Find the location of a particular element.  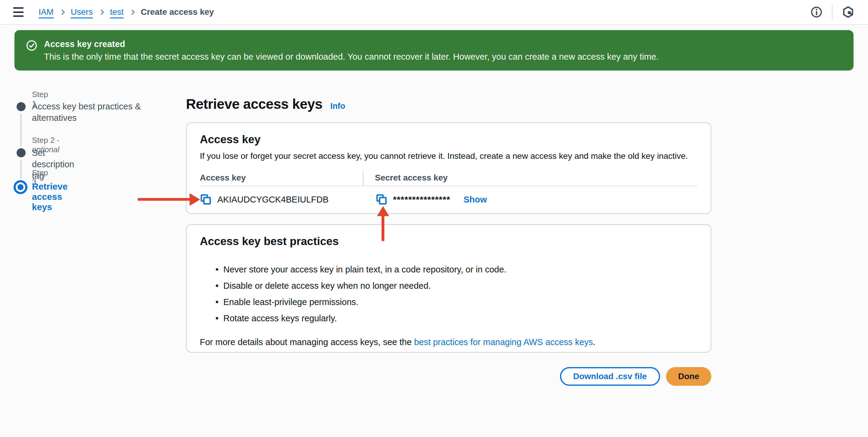

list-item: Enable least-privilege permissions. is located at coordinates (449, 302).